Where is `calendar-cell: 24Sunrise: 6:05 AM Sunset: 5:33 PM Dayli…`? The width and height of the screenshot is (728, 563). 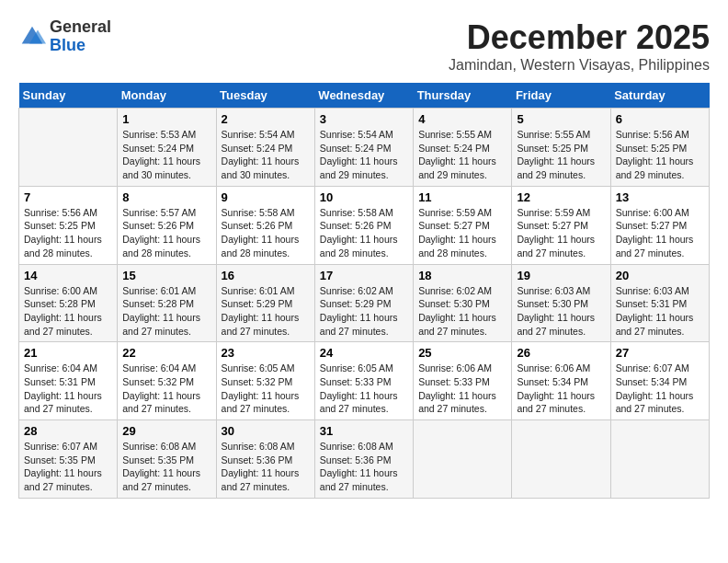 calendar-cell: 24Sunrise: 6:05 AM Sunset: 5:33 PM Dayli… is located at coordinates (364, 381).